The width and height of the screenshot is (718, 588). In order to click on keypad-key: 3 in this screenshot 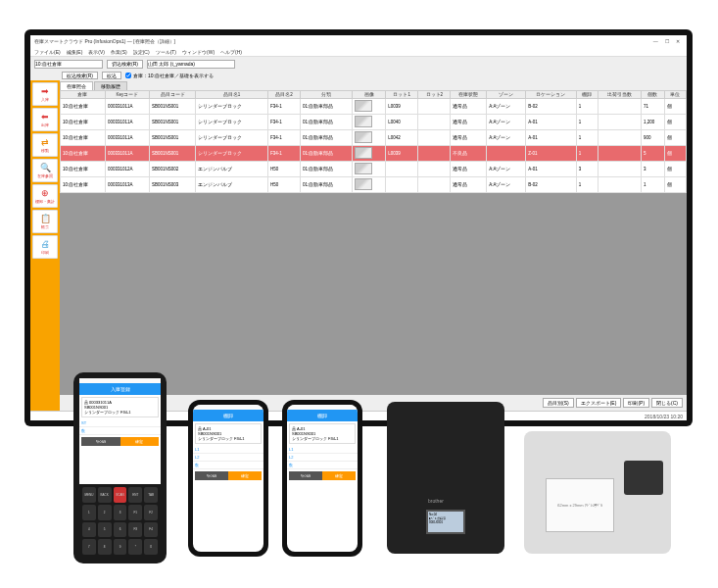, I will do `click(120, 513)`.